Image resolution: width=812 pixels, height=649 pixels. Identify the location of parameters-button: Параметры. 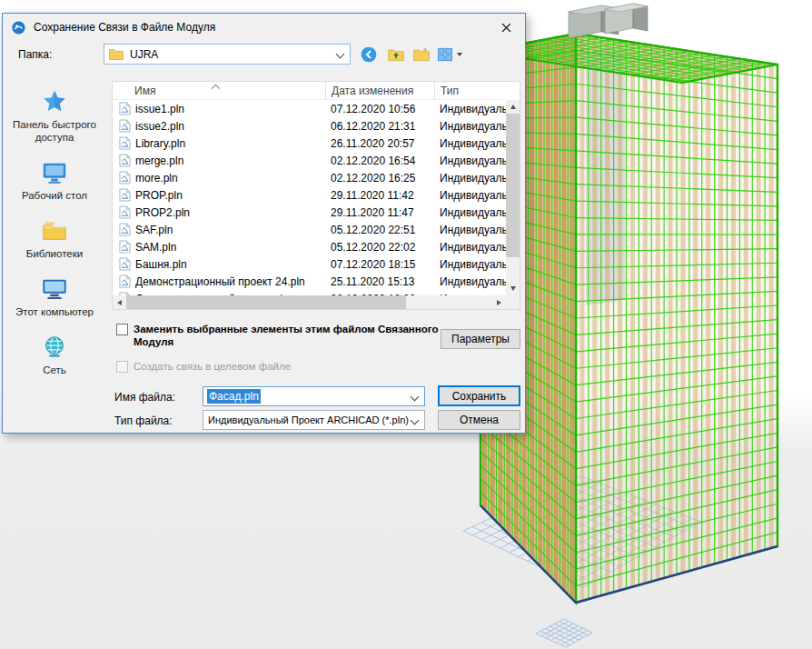
(480, 339).